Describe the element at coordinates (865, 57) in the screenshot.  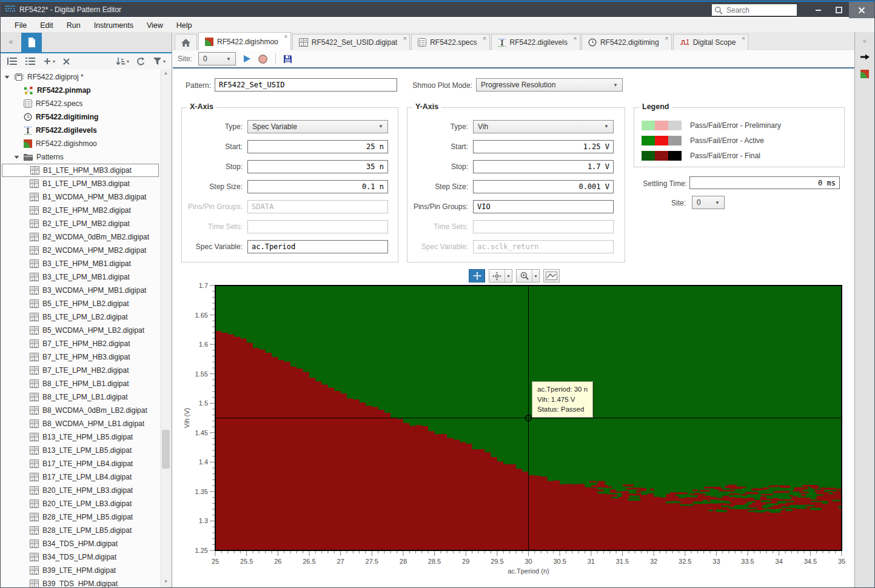
I see `arrow-right-icon` at that location.